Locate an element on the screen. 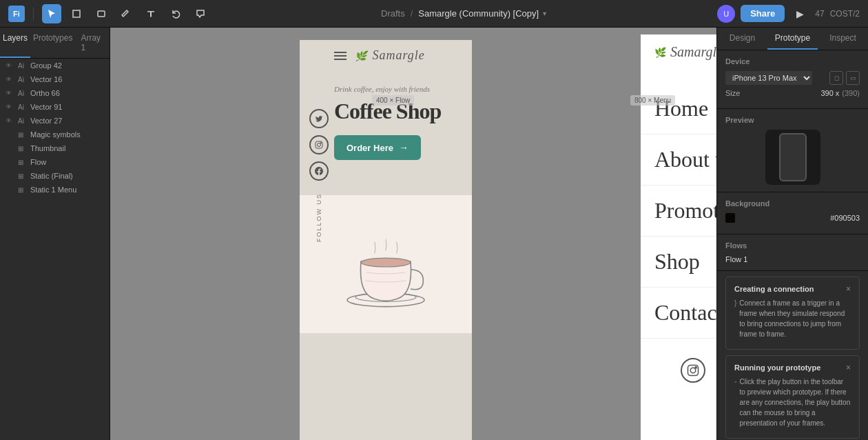 This screenshot has width=868, height=440. device-row: iPhone 13 Pro Max ◻ ▭ is located at coordinates (792, 78).